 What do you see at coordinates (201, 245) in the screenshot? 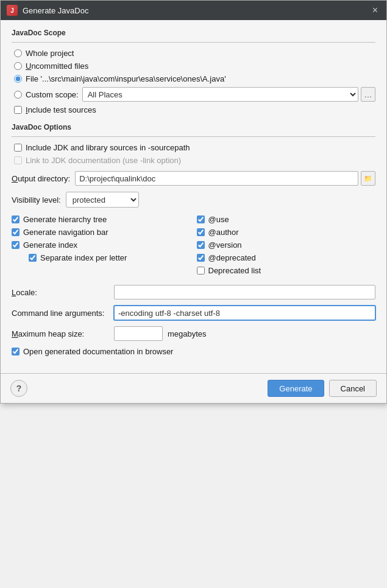
I see `version-checkbox` at bounding box center [201, 245].